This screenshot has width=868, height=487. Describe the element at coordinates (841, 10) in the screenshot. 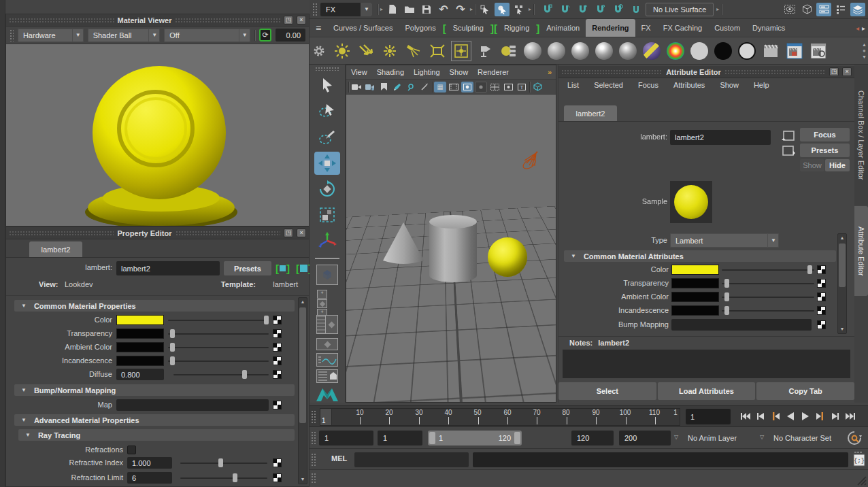

I see `tool-settings-toggle-button` at that location.